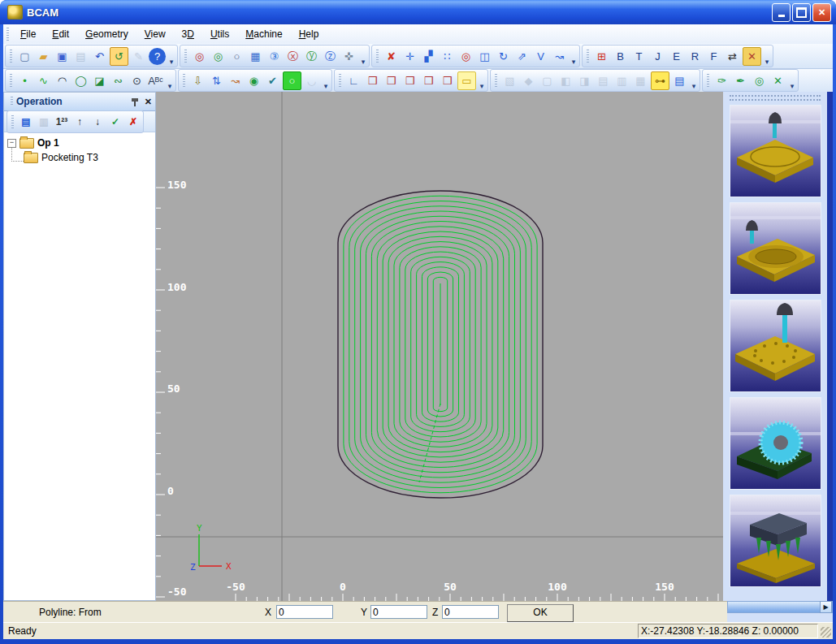  What do you see at coordinates (528, 81) in the screenshot?
I see `solid-revolve-button: ◆` at bounding box center [528, 81].